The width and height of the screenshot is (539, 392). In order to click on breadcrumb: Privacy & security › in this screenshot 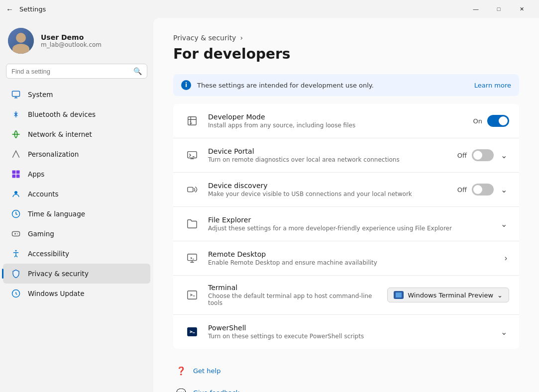, I will do `click(346, 38)`.